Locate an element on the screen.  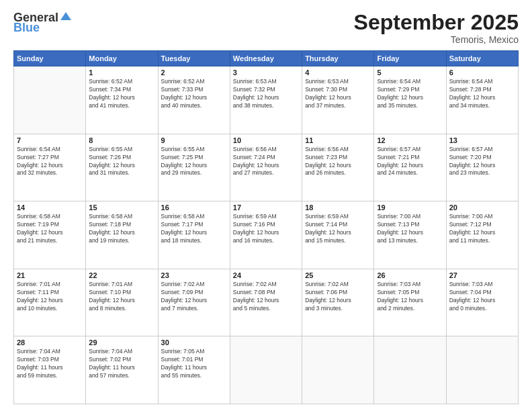
table-row: 5Sunrise: 6:54 AM Sunset: 7:29 PM Daylig… is located at coordinates (410, 101).